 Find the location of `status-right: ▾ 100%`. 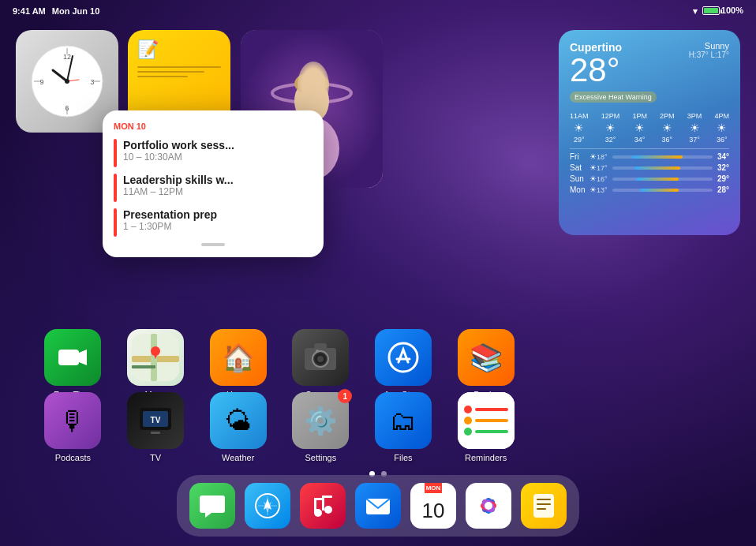

status-right: ▾ 100% is located at coordinates (718, 11).